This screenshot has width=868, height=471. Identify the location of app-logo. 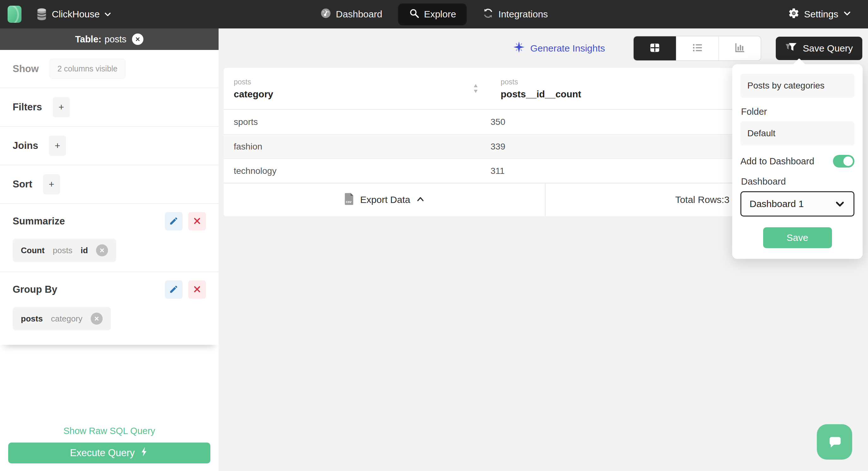
(14, 14).